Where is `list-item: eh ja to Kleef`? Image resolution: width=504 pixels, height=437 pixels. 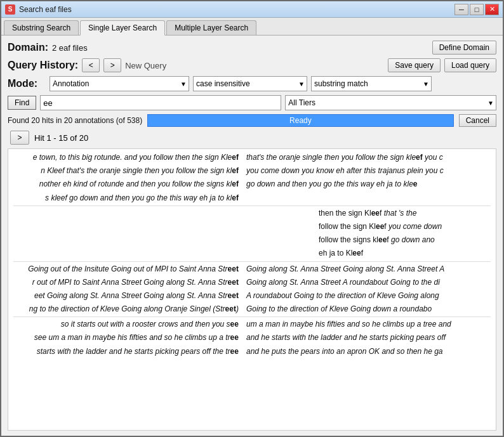
list-item: eh ja to Kleef is located at coordinates (252, 254).